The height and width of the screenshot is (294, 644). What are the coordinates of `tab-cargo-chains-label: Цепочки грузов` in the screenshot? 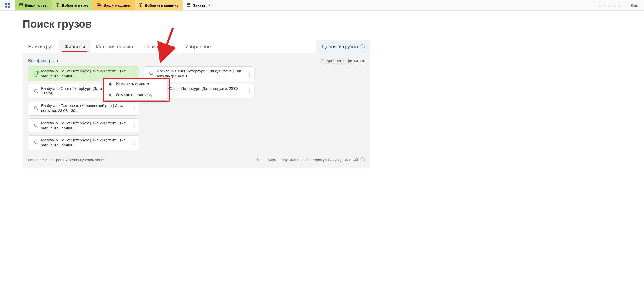 It's located at (340, 47).